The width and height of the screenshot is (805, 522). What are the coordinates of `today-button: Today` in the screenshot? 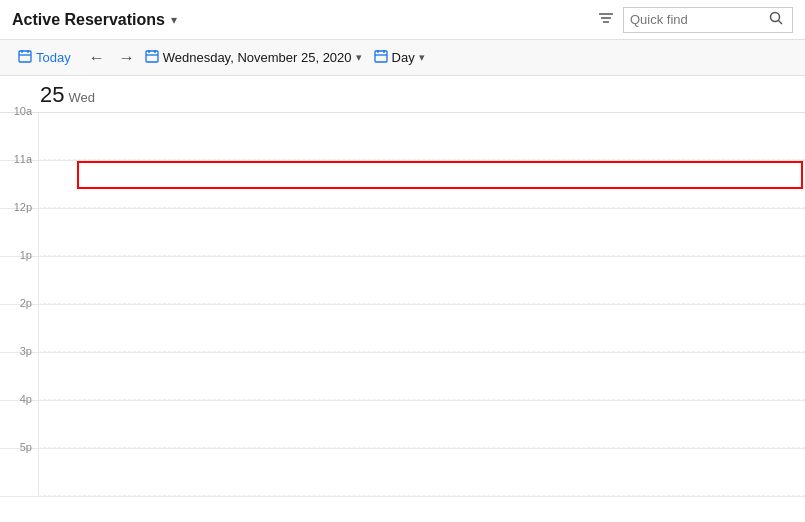 It's located at (44, 58).